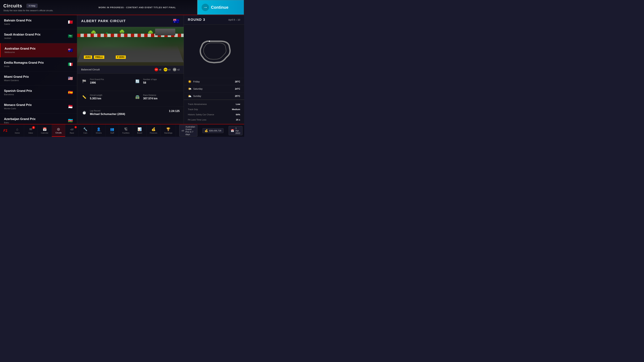 Image resolution: width=644 pixels, height=362 pixels. What do you see at coordinates (214, 109) in the screenshot?
I see `grip-row: Track Grip Medium` at bounding box center [214, 109].